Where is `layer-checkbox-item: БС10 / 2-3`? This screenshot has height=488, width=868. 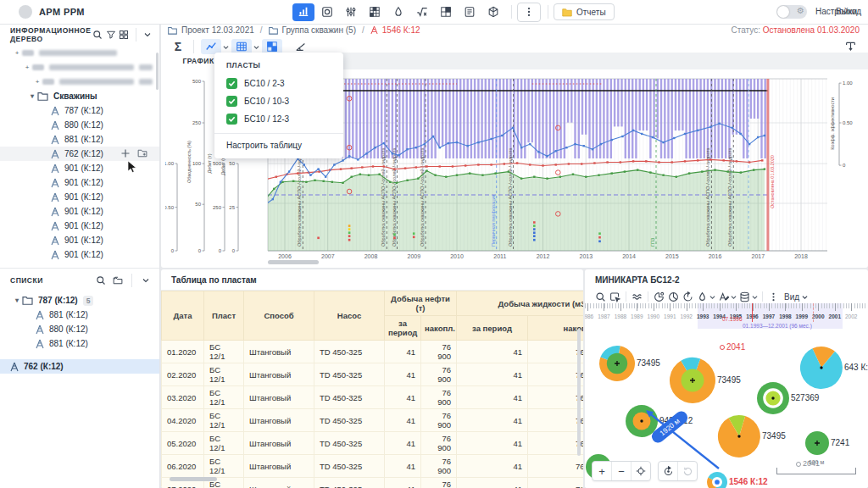
layer-checkbox-item: БС10 / 2-3 is located at coordinates (279, 83).